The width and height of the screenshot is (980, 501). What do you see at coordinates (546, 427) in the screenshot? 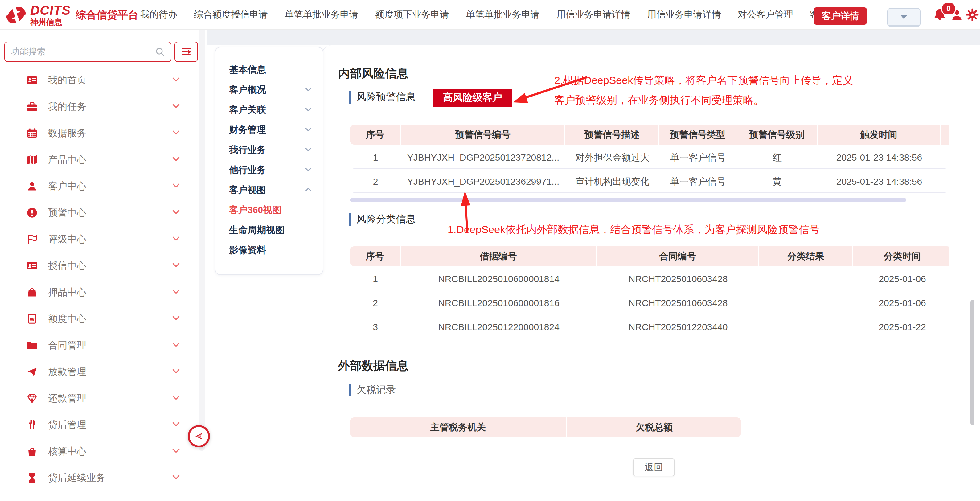
I see `table-header-row: 主管税务机关欠税总额` at bounding box center [546, 427].